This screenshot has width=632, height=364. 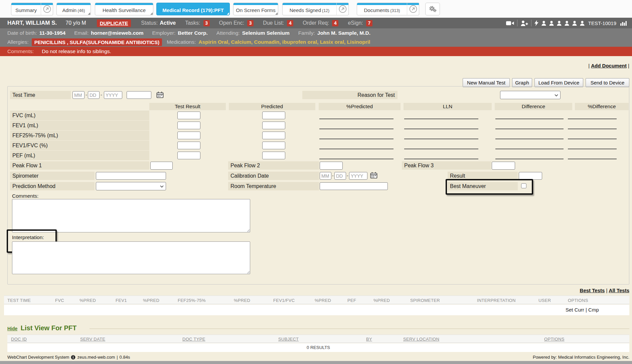 I want to click on add-document-link: Add Document, so click(x=609, y=65).